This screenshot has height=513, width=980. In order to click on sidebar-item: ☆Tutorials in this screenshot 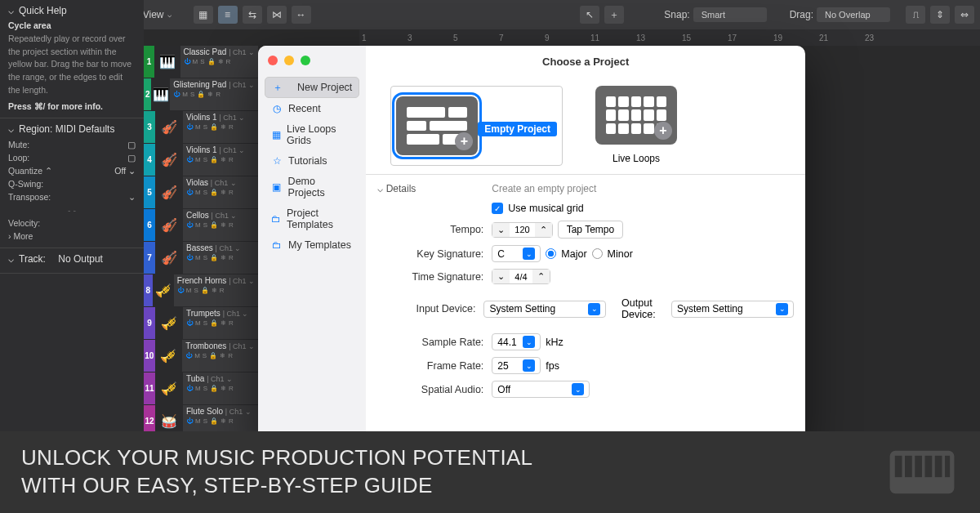, I will do `click(312, 161)`.